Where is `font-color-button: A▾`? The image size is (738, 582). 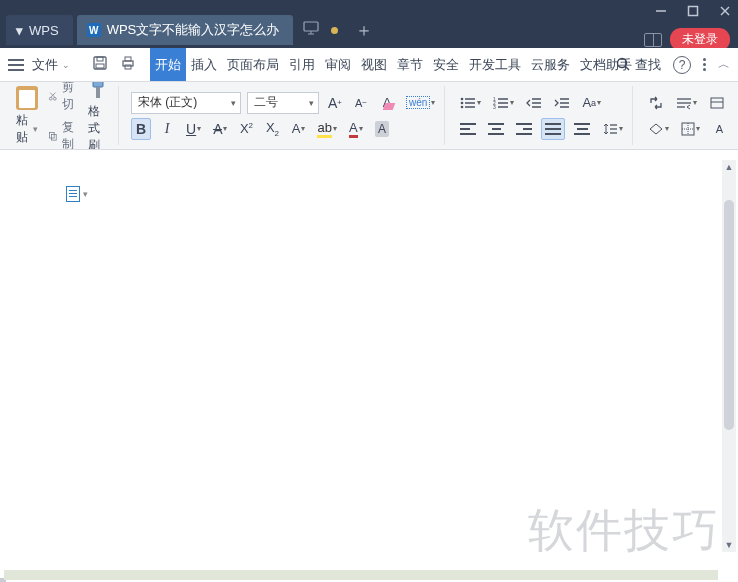 font-color-button: A▾ is located at coordinates (356, 129).